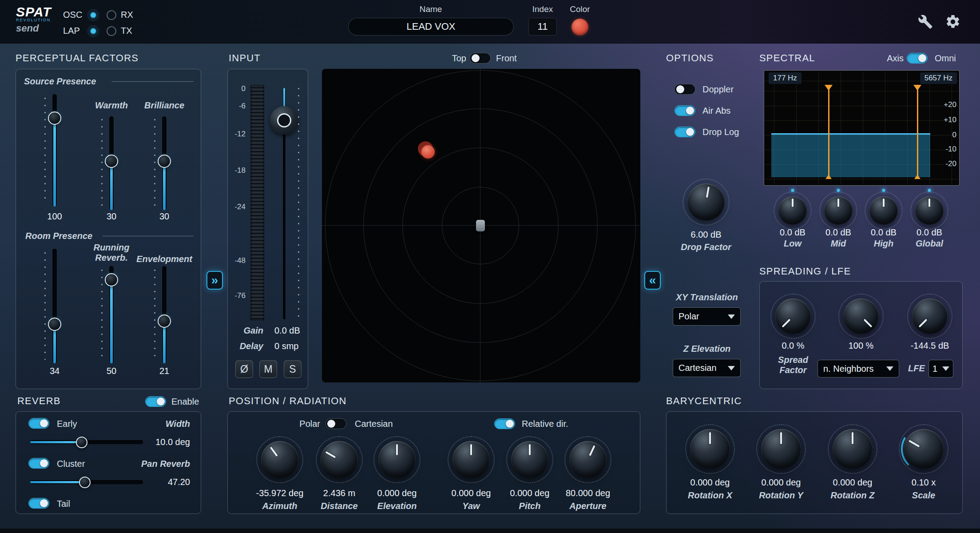 Image resolution: width=980 pixels, height=533 pixels. I want to click on input-panel: 0 -6 -12 -18 -24 -48 -76 Gain 0.0 dB Del…, so click(268, 229).